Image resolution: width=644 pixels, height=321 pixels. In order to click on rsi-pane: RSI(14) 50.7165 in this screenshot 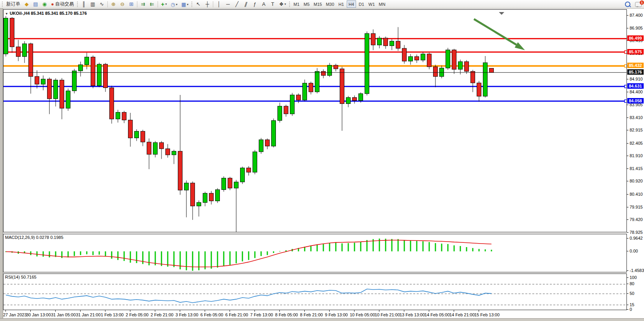, I will do `click(315, 292)`.